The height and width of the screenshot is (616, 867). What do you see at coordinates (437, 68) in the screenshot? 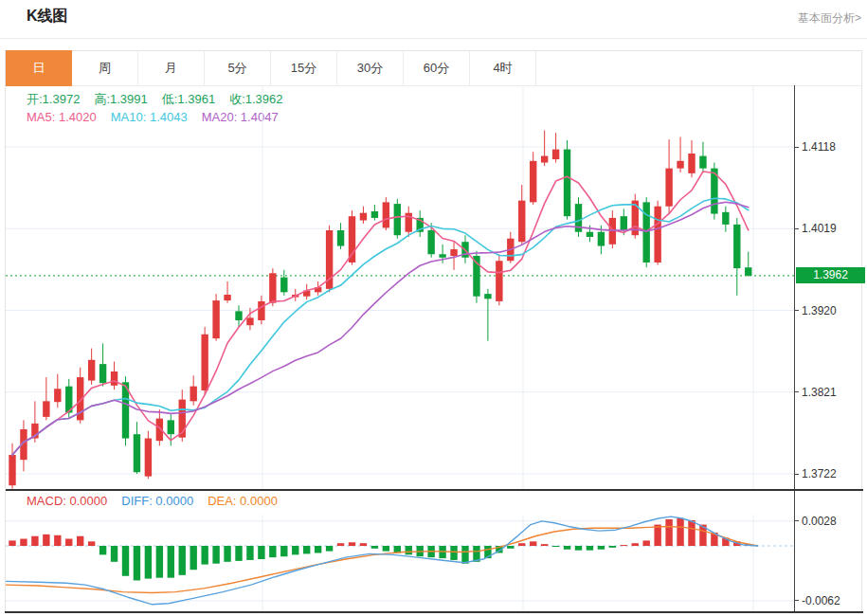
I see `tab-60分: 60分` at bounding box center [437, 68].